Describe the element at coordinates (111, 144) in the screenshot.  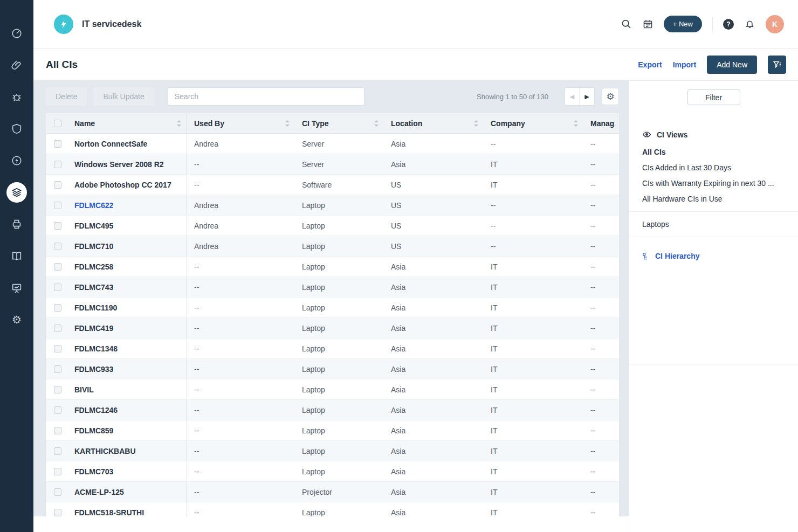
I see `ci-name-link: Norton ConnectSafe` at that location.